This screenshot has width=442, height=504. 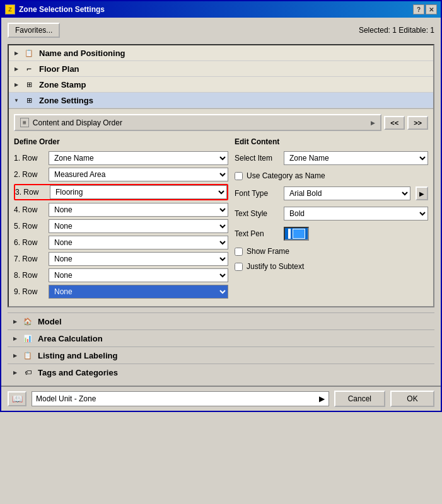 I want to click on row-7-select: None, so click(x=139, y=259).